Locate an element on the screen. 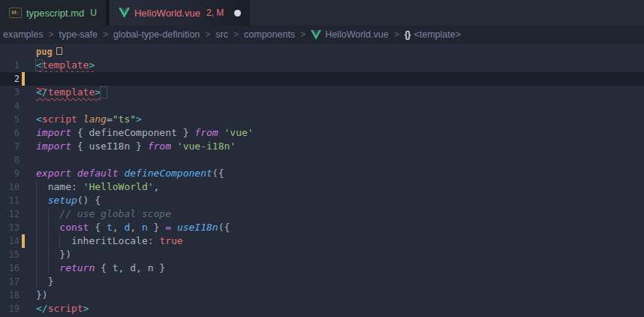 Image resolution: width=644 pixels, height=317 pixels. code-text: // use global scope is located at coordinates (104, 214).